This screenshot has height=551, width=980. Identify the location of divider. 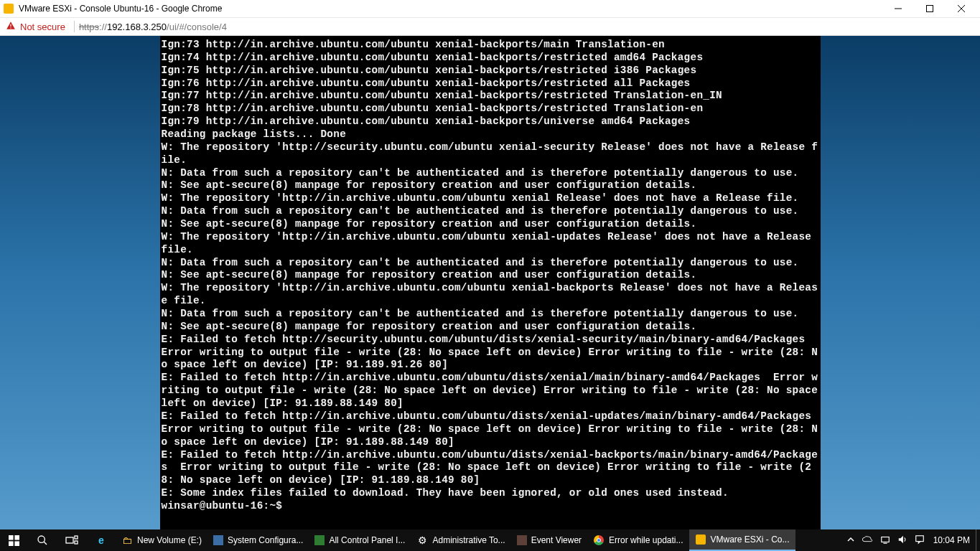
(75, 27).